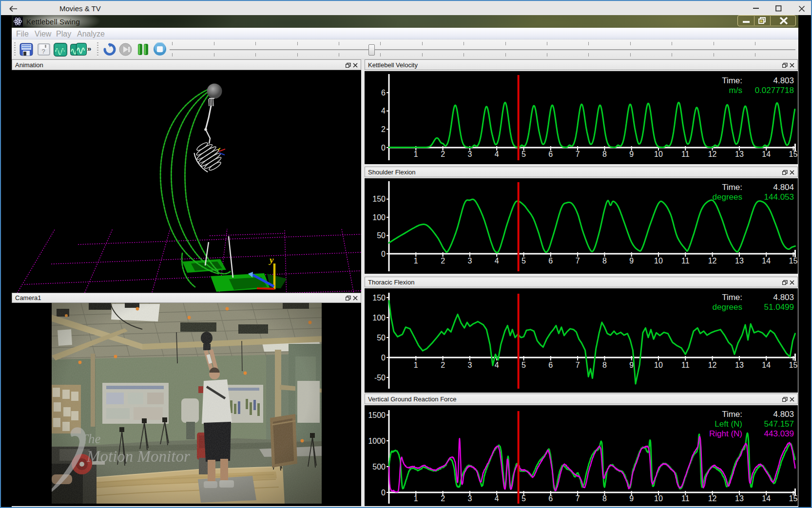 This screenshot has height=508, width=812. Describe the element at coordinates (138, 456) in the screenshot. I see `svg-text: Motion Monitor` at that location.